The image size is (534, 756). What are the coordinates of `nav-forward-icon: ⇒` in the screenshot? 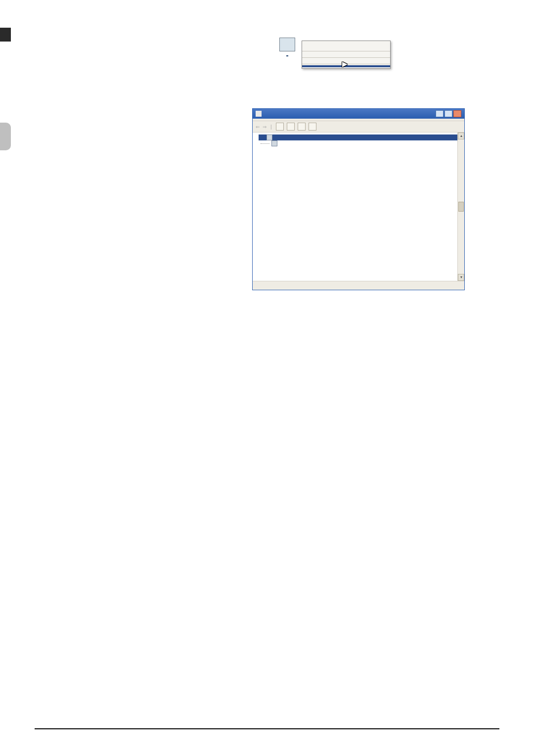 It's located at (265, 127).